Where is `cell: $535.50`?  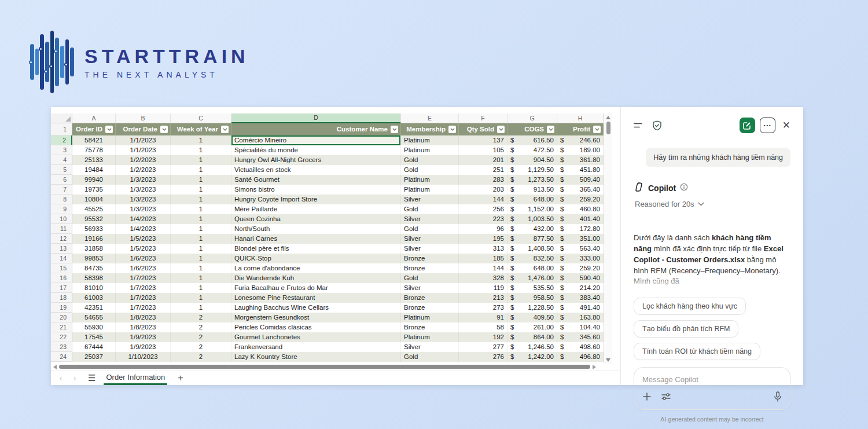
cell: $535.50 is located at coordinates (532, 288).